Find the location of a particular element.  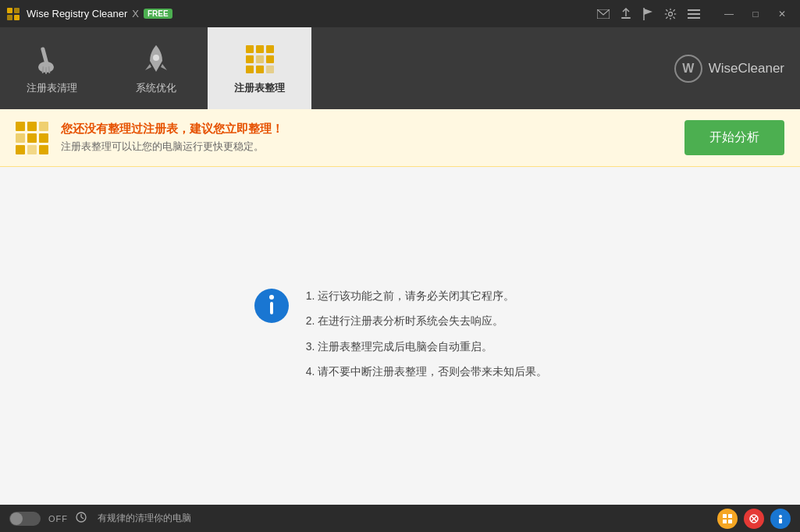

email-icon is located at coordinates (603, 14).